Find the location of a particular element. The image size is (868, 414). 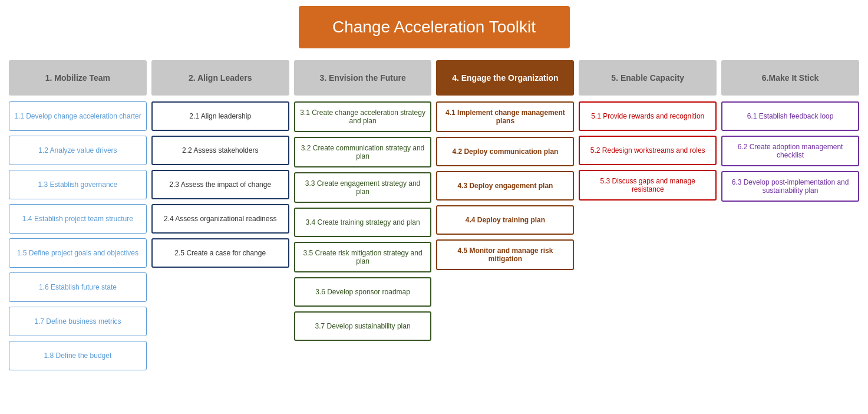

card-col5-1: 5.1 Provide rewards and recognition is located at coordinates (648, 116).